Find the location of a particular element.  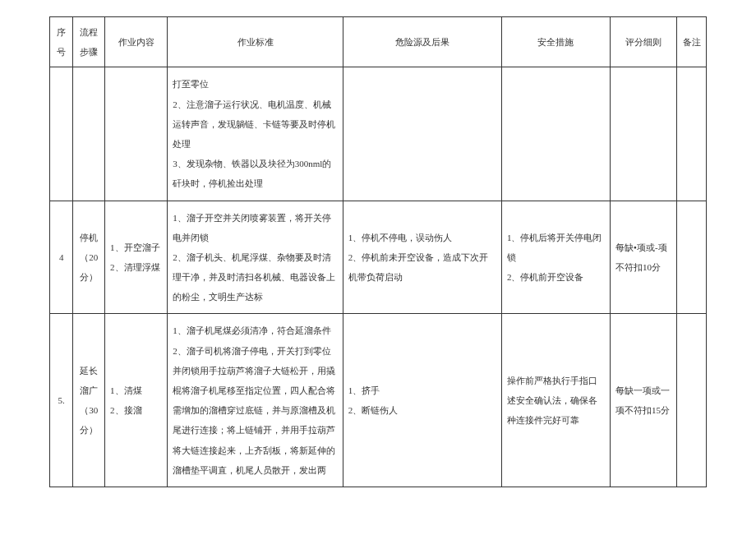

header-hazard: 危险源及后果 is located at coordinates (422, 43).